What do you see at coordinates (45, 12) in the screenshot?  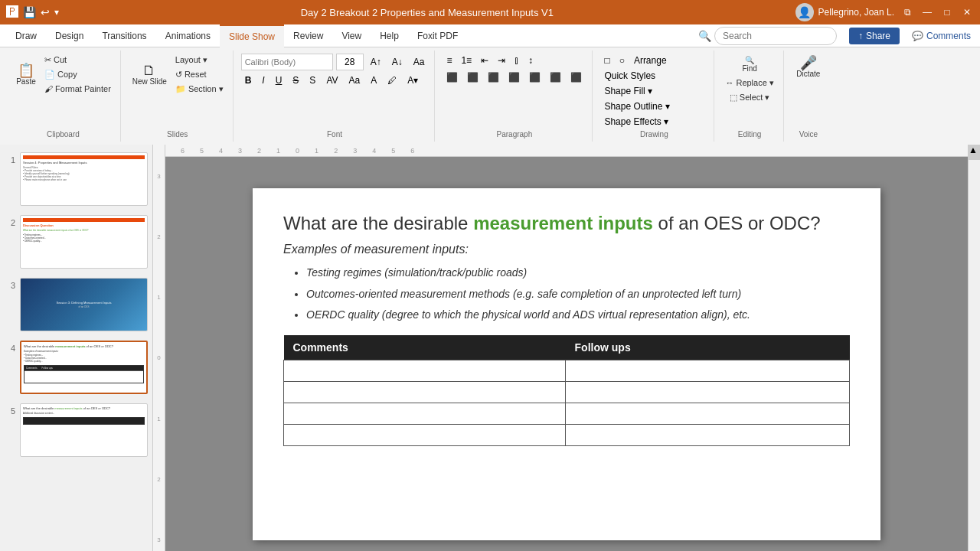 I see `undo-icon: ↩` at bounding box center [45, 12].